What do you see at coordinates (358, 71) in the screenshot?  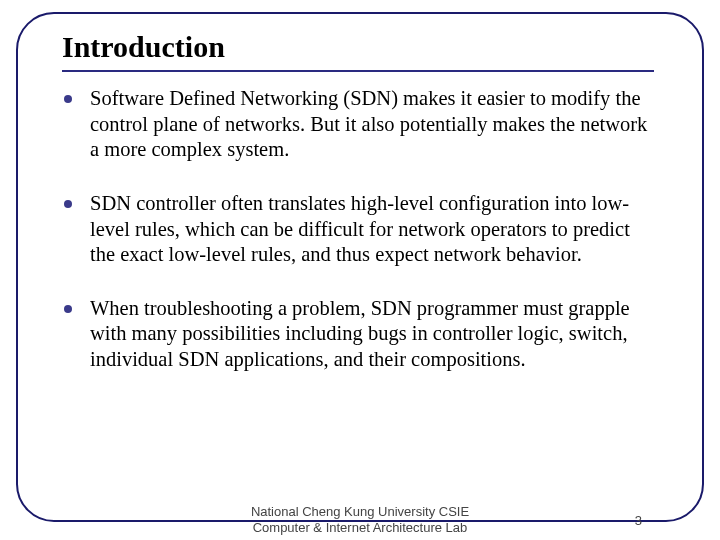 I see `title-underline` at bounding box center [358, 71].